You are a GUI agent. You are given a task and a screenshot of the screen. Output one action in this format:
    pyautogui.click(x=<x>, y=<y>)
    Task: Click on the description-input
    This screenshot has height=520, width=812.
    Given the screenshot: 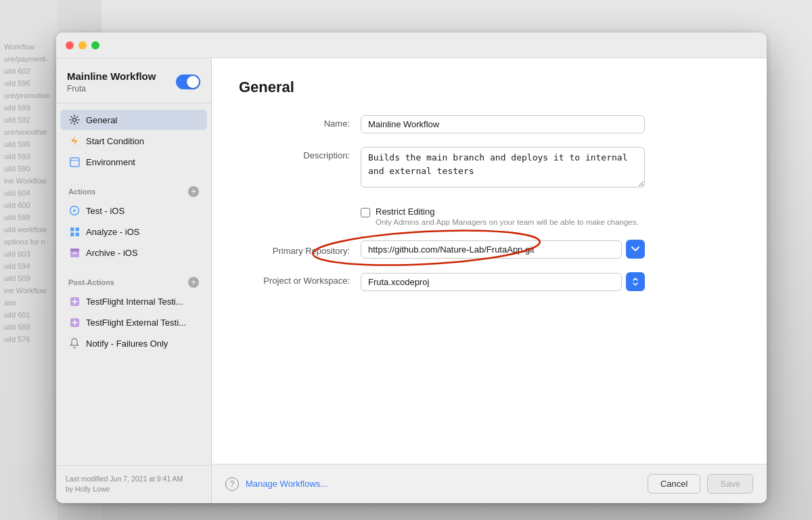 What is the action you would take?
    pyautogui.click(x=503, y=167)
    